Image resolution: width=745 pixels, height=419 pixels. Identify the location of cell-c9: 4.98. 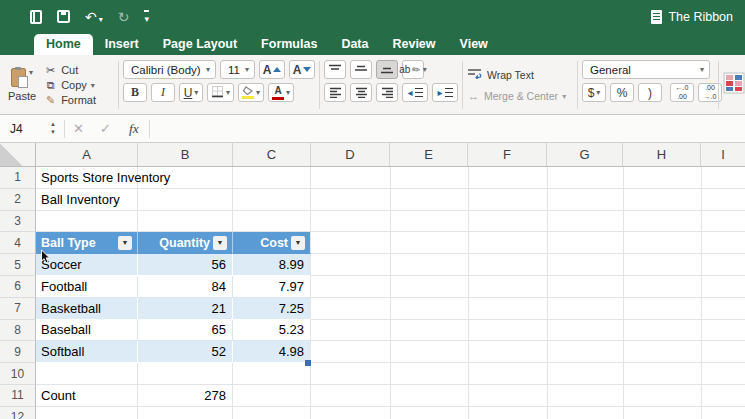
(272, 352).